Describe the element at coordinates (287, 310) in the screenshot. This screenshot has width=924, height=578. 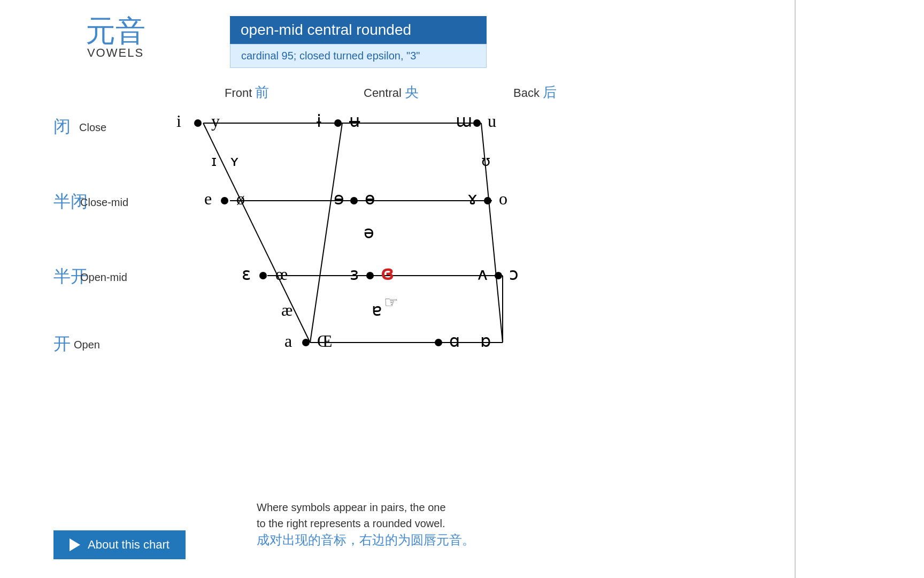
I see `svg-text: æ` at that location.